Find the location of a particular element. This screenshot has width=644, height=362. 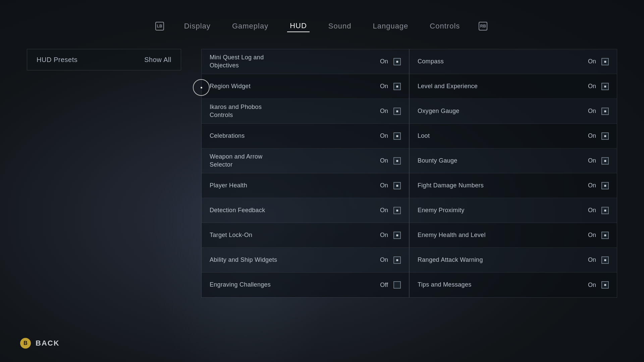

row-checkbox-ability-ship-widgets is located at coordinates (397, 260).